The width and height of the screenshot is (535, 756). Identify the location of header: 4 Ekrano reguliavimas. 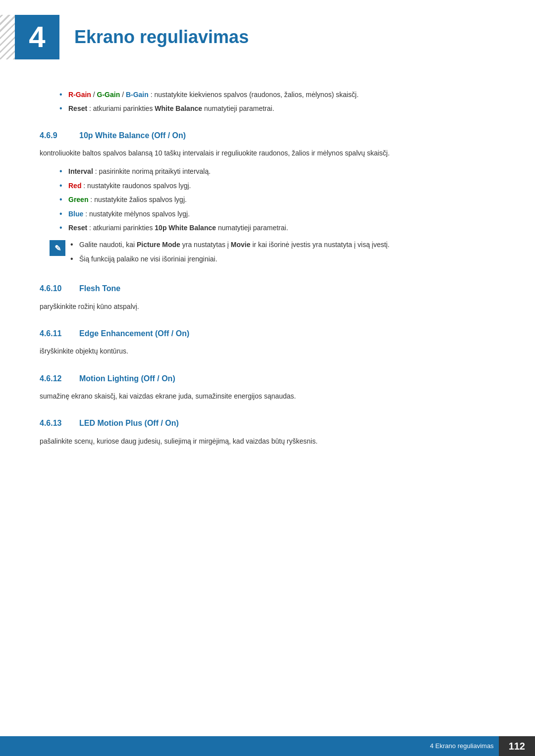
(268, 35).